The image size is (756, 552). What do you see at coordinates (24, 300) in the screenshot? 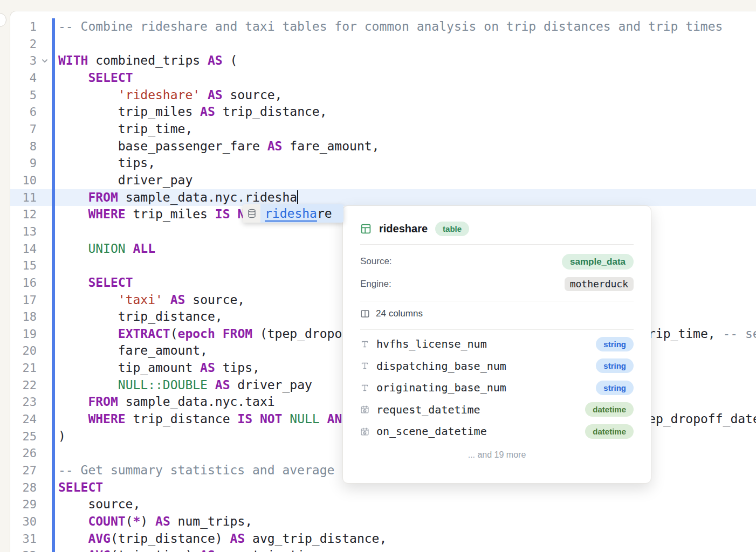
I see `line-number: 17` at bounding box center [24, 300].